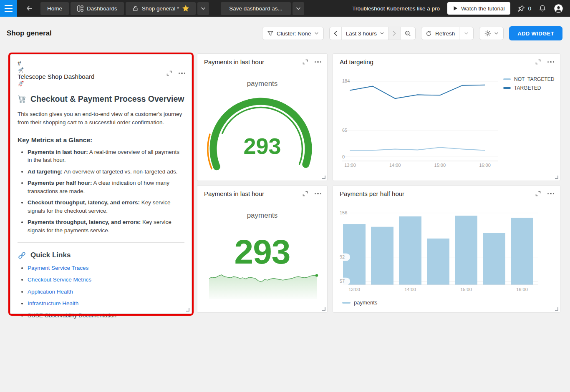 The image size is (570, 392). What do you see at coordinates (106, 268) in the screenshot?
I see `quick-link-item: Payment Service Traces` at bounding box center [106, 268].